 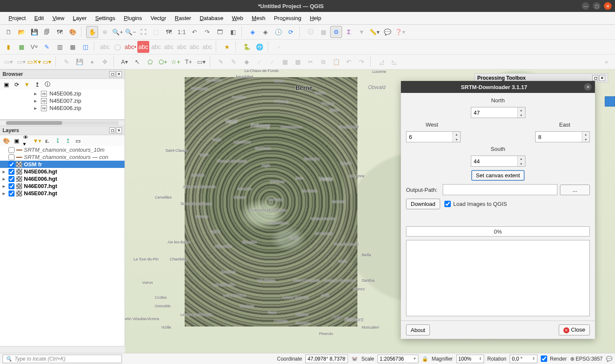 What do you see at coordinates (610, 101) in the screenshot?
I see `sinned-sidebar-tab` at bounding box center [610, 101].